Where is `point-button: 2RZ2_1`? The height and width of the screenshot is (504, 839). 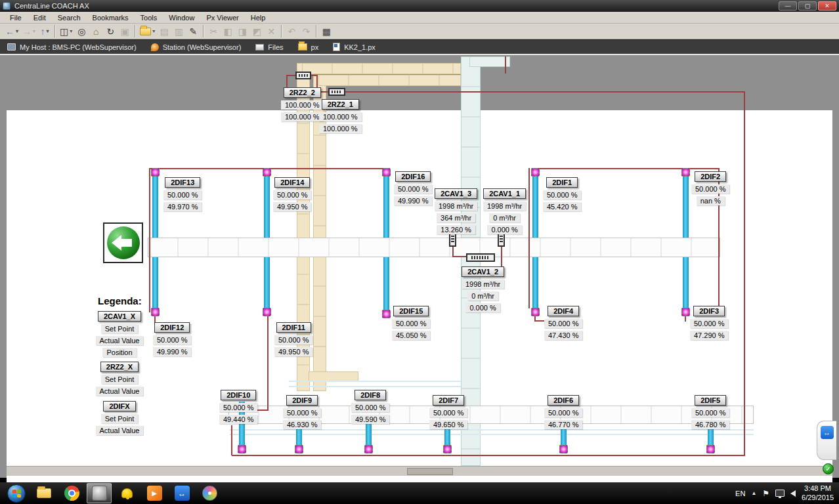
point-button: 2RZ2_1 is located at coordinates (340, 104).